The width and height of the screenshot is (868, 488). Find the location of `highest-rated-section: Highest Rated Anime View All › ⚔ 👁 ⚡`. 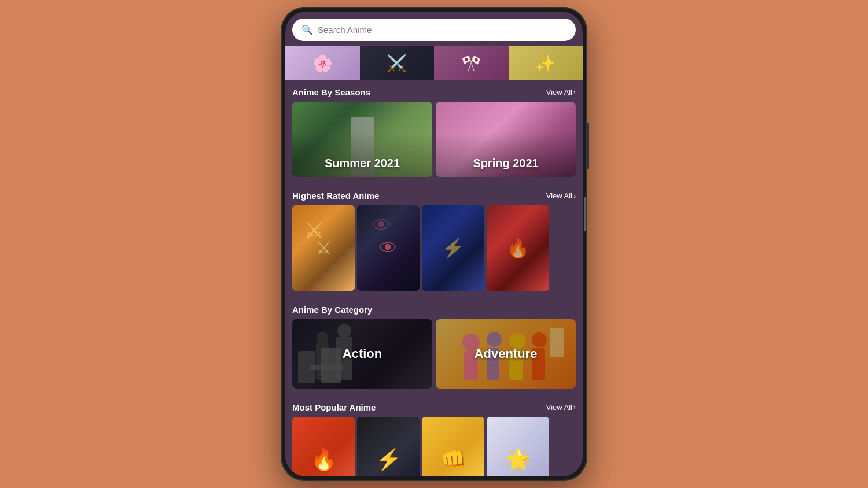

highest-rated-section: Highest Rated Anime View All › ⚔ 👁 ⚡ is located at coordinates (434, 241).